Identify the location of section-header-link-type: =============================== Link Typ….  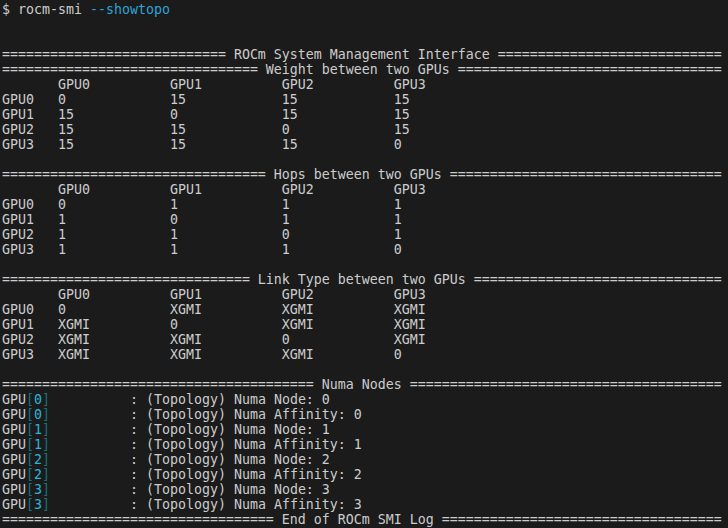
(365, 280).